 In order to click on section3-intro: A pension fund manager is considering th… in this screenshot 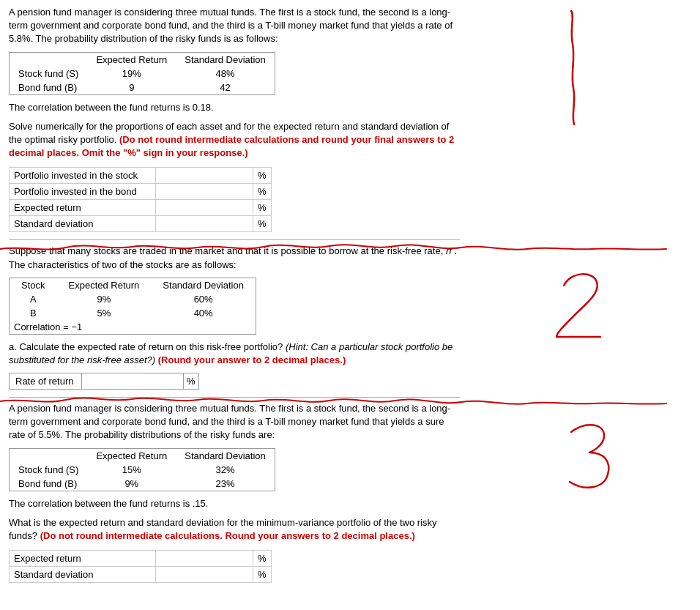, I will do `click(234, 422)`.